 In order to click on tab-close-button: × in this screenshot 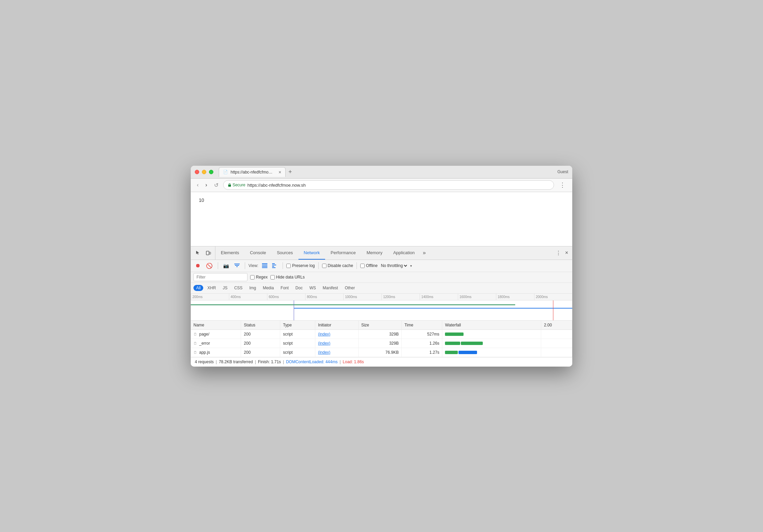, I will do `click(280, 172)`.